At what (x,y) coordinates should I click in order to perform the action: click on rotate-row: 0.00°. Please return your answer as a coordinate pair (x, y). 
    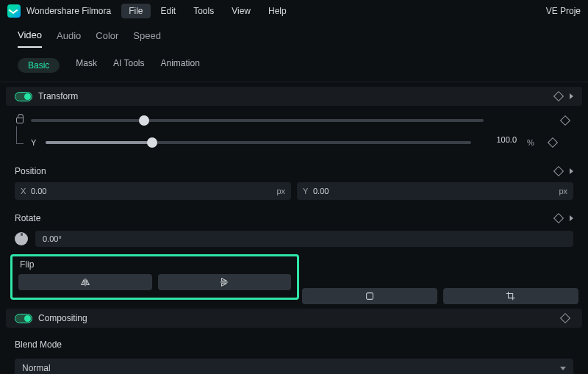
    Looking at the image, I should click on (294, 239).